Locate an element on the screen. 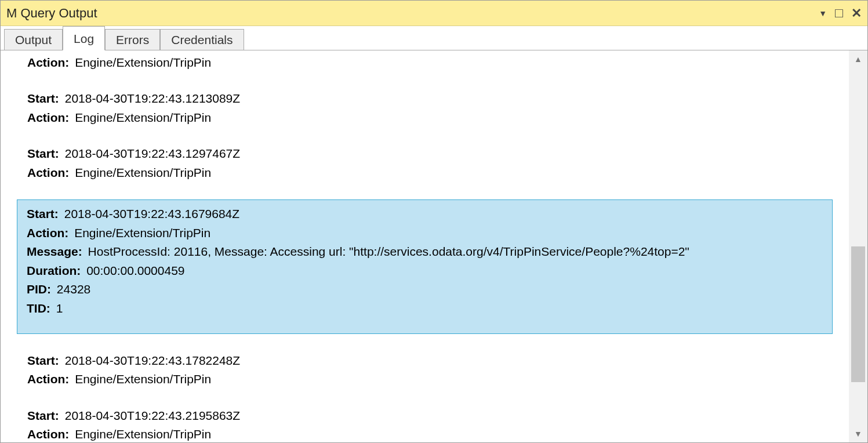 The height and width of the screenshot is (443, 868). tab-log: Log is located at coordinates (83, 38).